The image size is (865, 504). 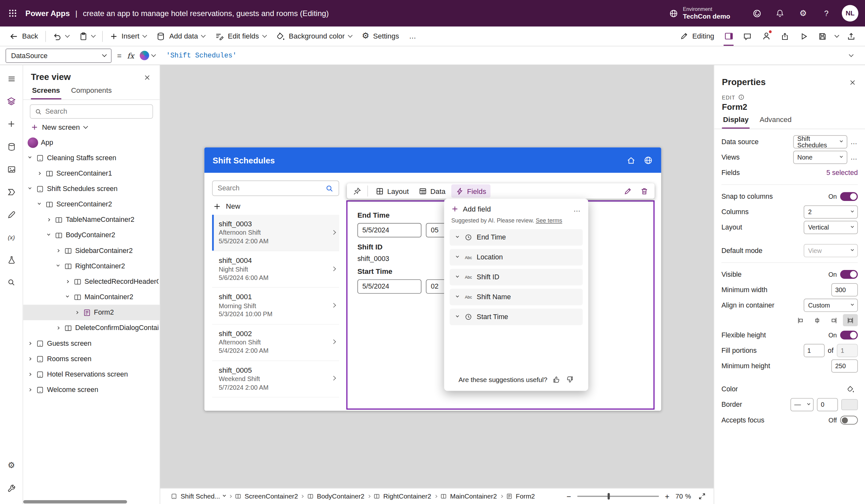 I want to click on tree-item-selected: Form2, so click(x=91, y=312).